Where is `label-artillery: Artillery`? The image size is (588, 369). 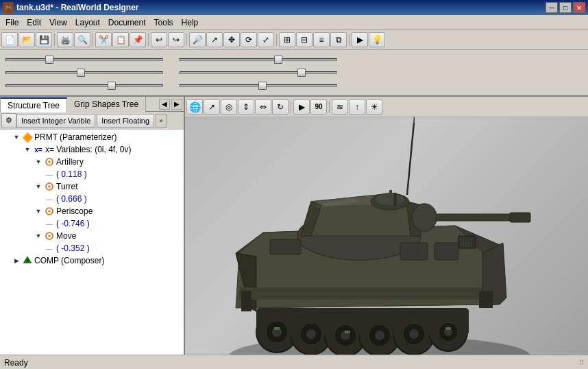 label-artillery: Artillery is located at coordinates (70, 162).